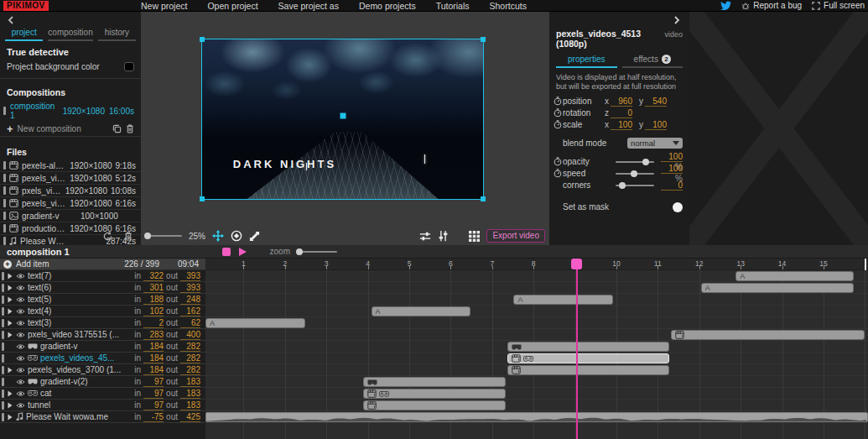  What do you see at coordinates (102, 335) in the screenshot?
I see `track-row: pxels_video 3175515 (...in283out400` at bounding box center [102, 335].